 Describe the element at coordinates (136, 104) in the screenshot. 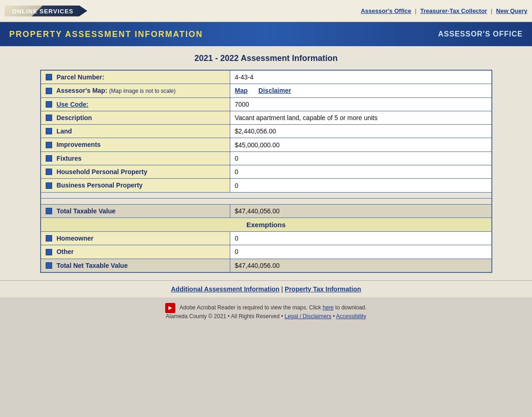

I see `label-cell-use-code: Use Code:` at that location.